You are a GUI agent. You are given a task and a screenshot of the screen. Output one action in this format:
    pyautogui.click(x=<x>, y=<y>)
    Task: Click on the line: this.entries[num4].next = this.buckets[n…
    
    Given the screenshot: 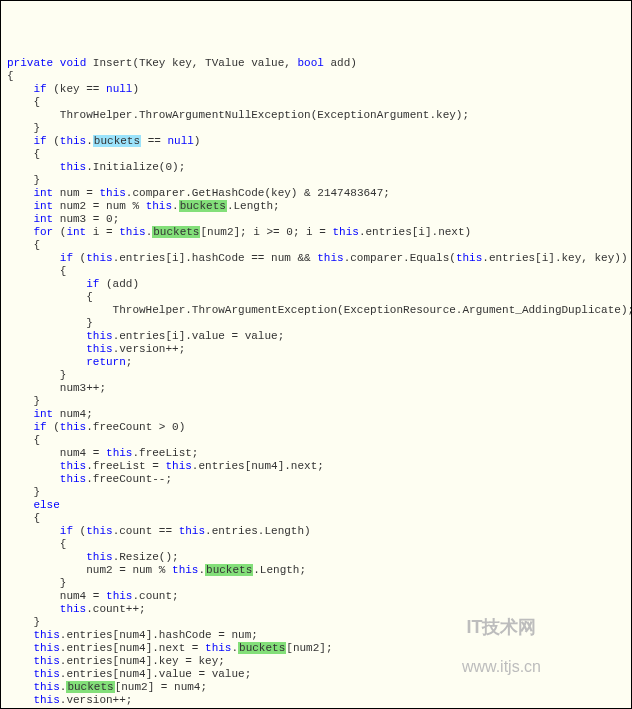 What is the action you would take?
    pyautogui.click(x=170, y=648)
    